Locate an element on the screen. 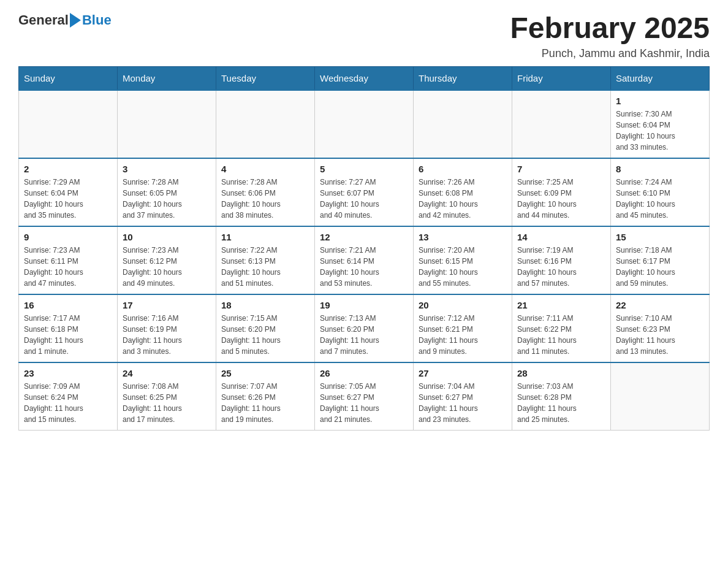  title-area: February 2025 Punch, Jammu and Kashmir, … is located at coordinates (610, 36).